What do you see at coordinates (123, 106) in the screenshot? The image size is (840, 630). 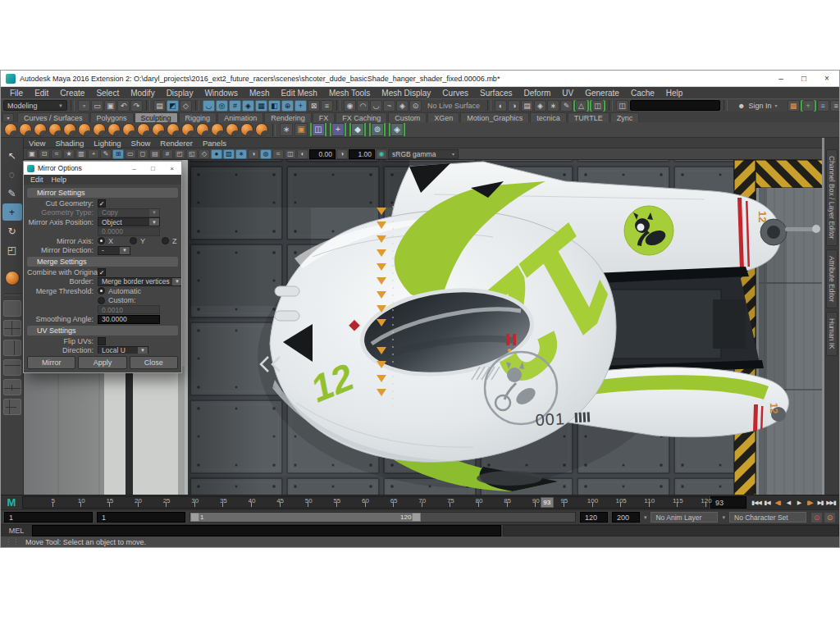 I see `undo-icon: ↶` at bounding box center [123, 106].